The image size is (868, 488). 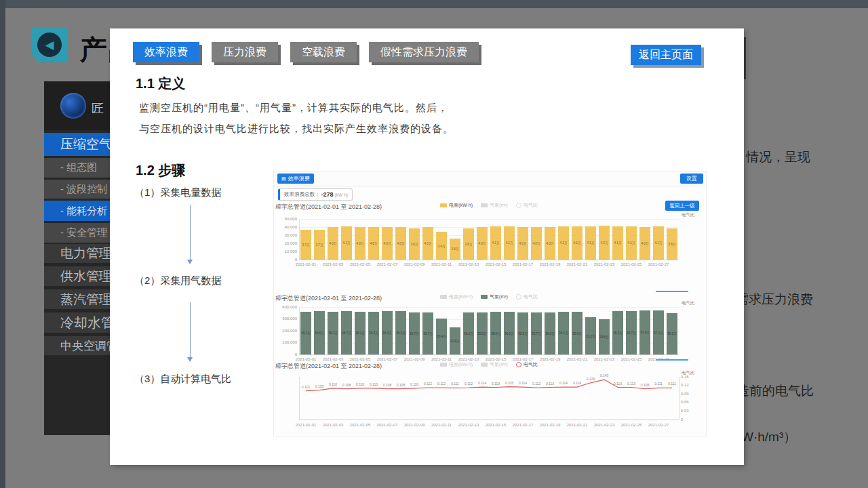 What do you see at coordinates (388, 425) in the screenshot?
I see `x-tick-label: 2021-02-07` at bounding box center [388, 425].